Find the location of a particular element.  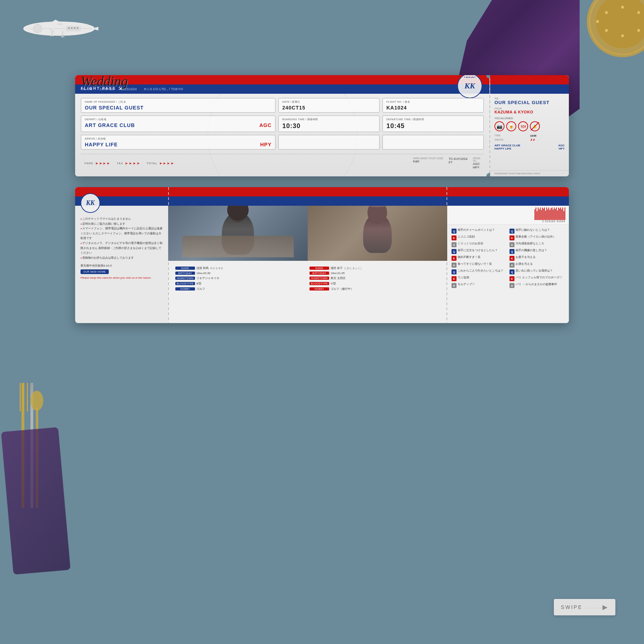

p2-hobby-field: HOBBY ゴルフ（修行中） is located at coordinates (375, 289).